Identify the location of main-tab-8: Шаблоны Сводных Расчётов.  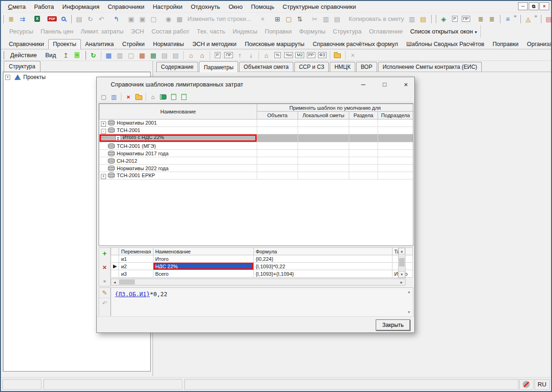
(446, 44).